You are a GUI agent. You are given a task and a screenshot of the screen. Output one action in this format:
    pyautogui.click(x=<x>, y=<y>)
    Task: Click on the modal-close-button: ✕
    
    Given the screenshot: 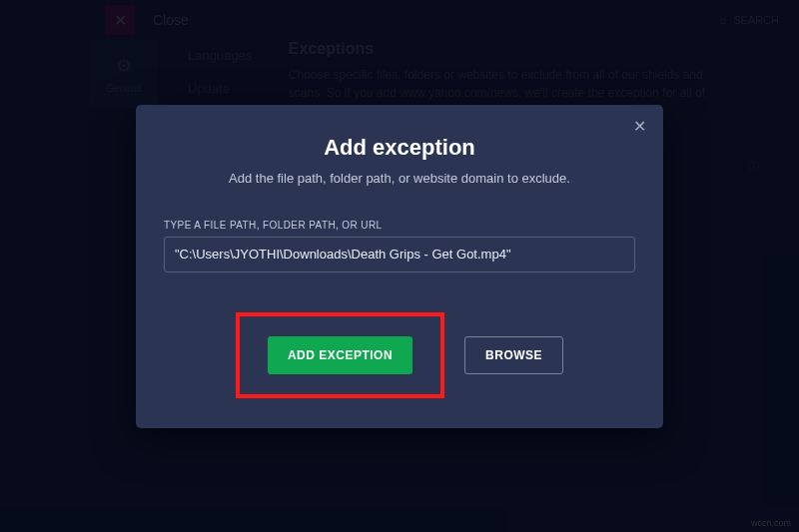 What is the action you would take?
    pyautogui.click(x=639, y=127)
    